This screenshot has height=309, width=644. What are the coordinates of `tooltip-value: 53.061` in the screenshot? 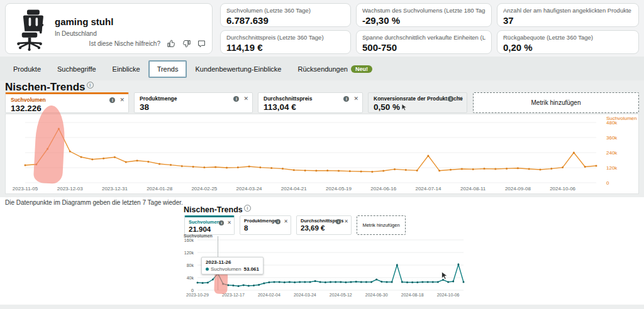 It's located at (252, 269).